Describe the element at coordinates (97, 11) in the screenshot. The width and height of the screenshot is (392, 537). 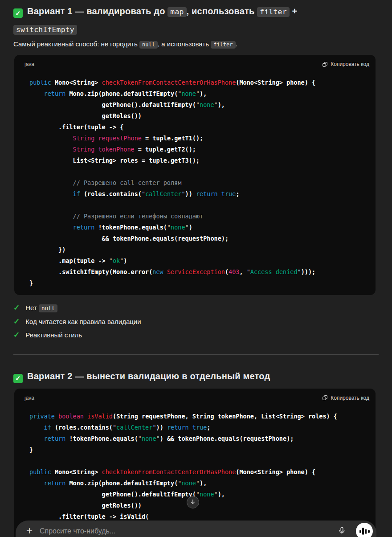
I see `text-run: Вариант 1 — валидировать до` at that location.